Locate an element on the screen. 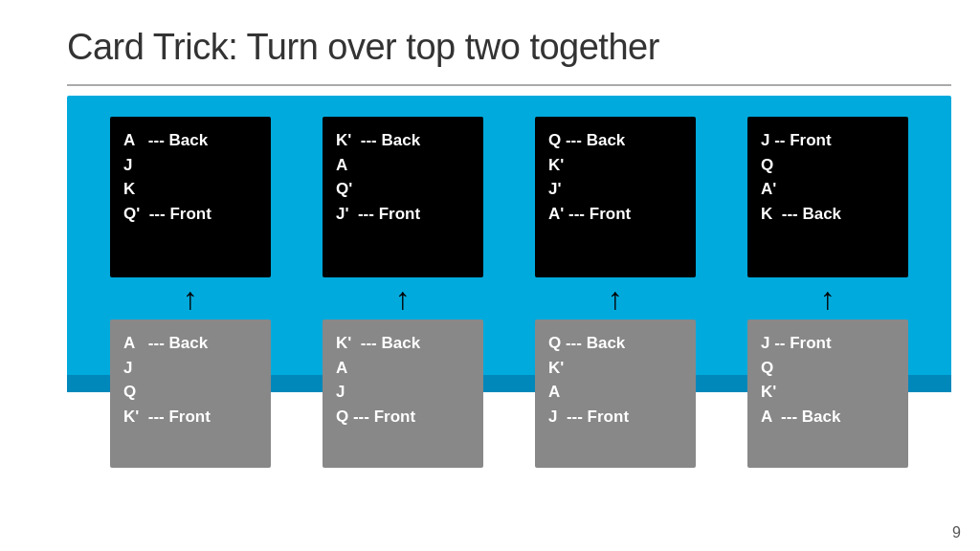 This screenshot has height=551, width=980. card-line: K is located at coordinates (190, 189).